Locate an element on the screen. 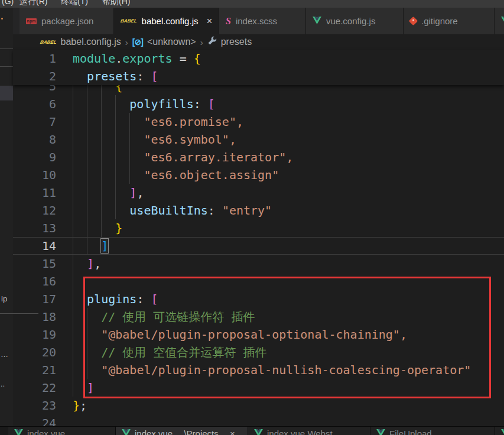 Image resolution: width=504 pixels, height=435 pixels. tab-partial is located at coordinates (499, 21).